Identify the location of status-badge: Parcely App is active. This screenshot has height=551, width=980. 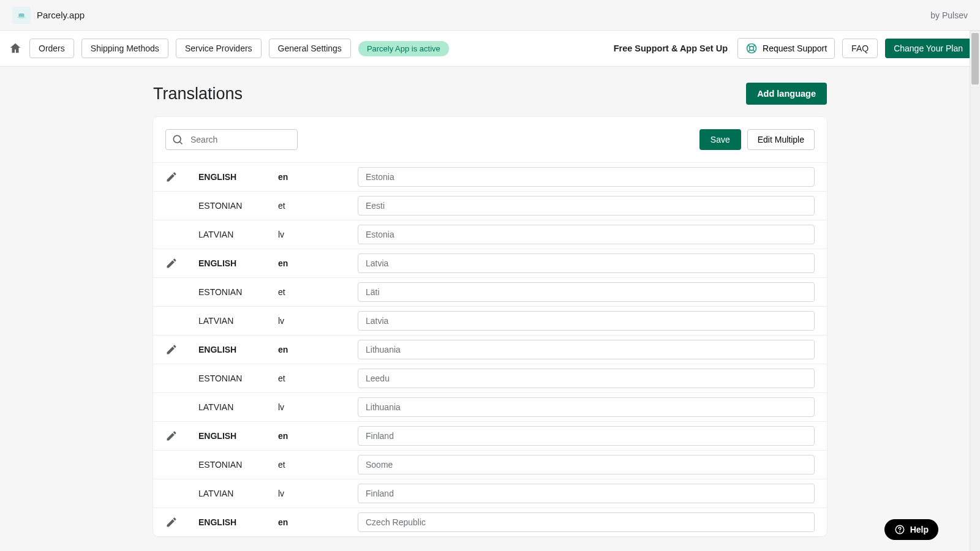
(404, 49).